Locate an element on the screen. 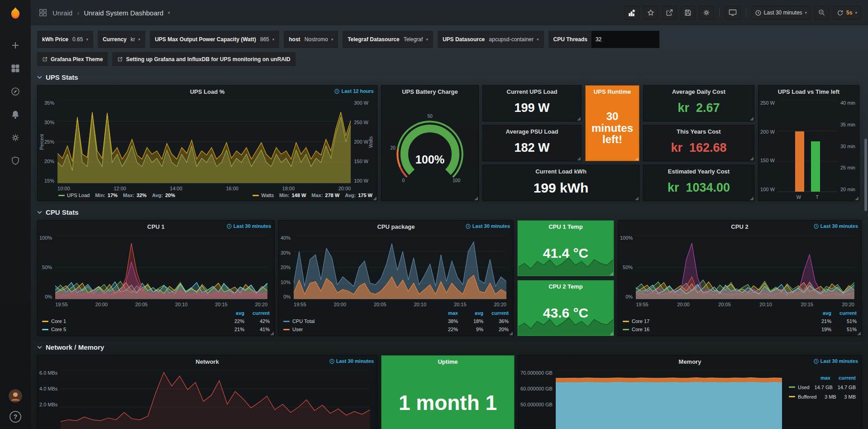  avatar-image is located at coordinates (15, 396).